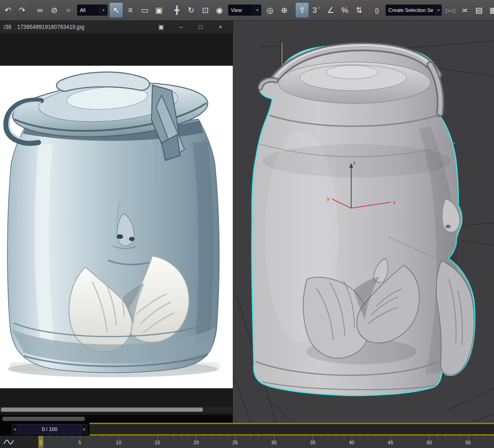  I want to click on mirror-icon: ▷◁, so click(450, 10).